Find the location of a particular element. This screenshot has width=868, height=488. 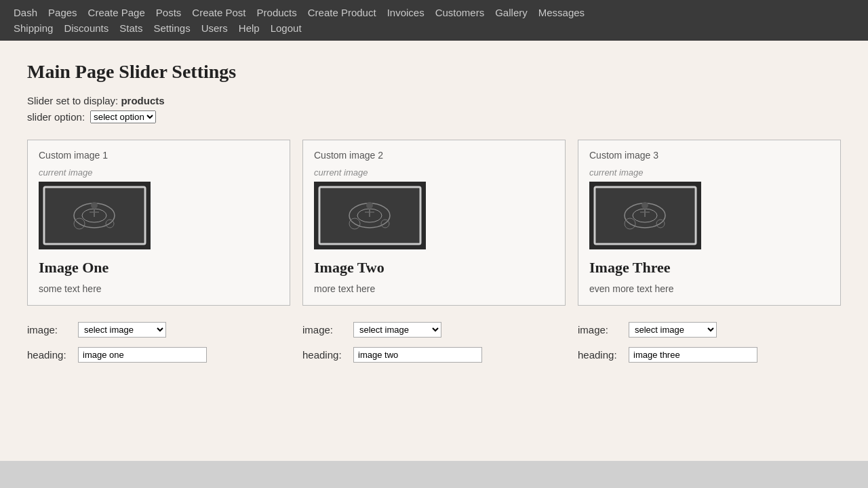

form-rows: image: select image heading is located at coordinates (434, 347).